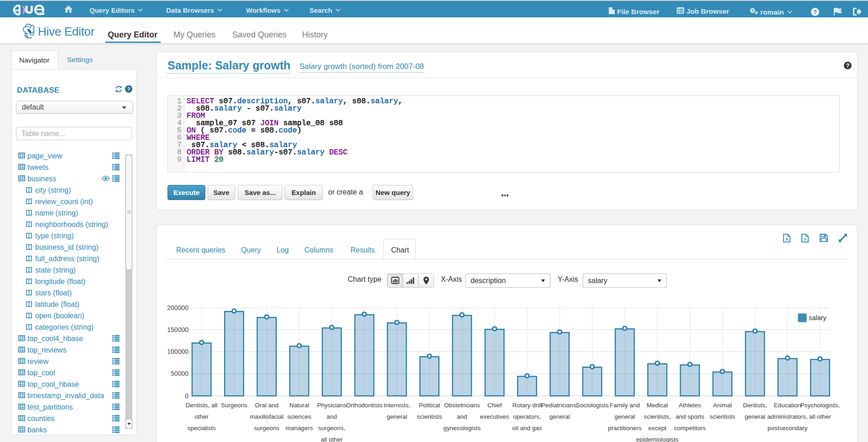 The width and height of the screenshot is (868, 442). What do you see at coordinates (187, 396) in the screenshot?
I see `svg-text: 0` at bounding box center [187, 396].